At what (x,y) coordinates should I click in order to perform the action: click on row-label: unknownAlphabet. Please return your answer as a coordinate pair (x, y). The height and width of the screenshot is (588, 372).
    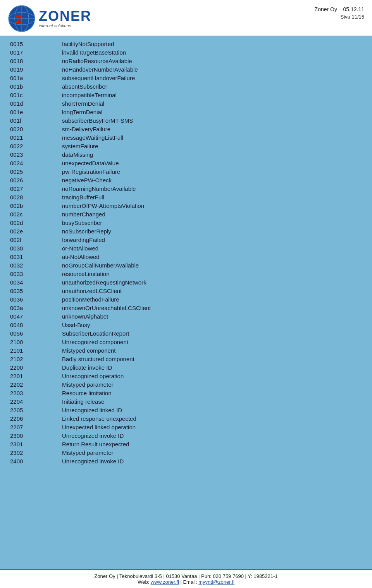
    Looking at the image, I should click on (203, 316).